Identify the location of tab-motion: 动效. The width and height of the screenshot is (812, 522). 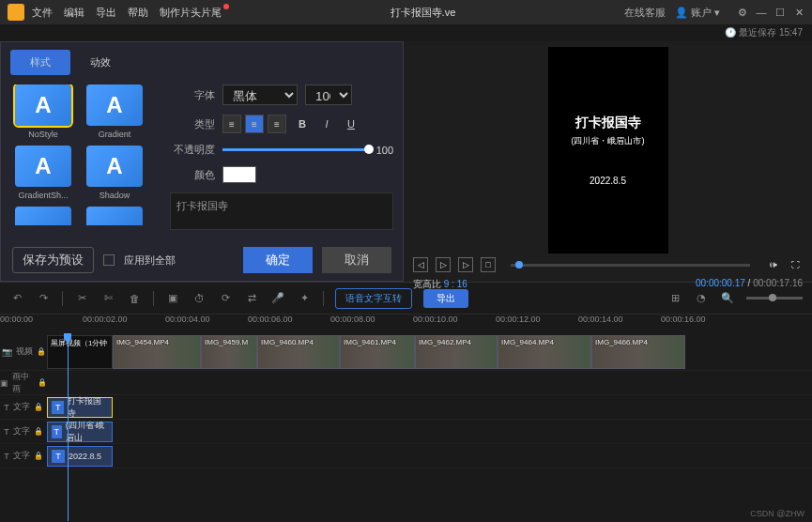
(100, 62).